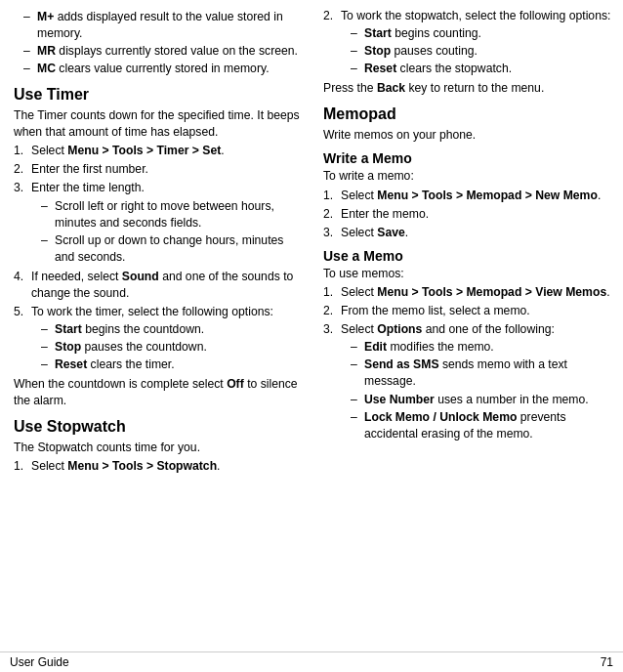 The image size is (623, 672). What do you see at coordinates (469, 311) in the screenshot?
I see `use-step-2: 2. From the memo list, select a memo.` at bounding box center [469, 311].